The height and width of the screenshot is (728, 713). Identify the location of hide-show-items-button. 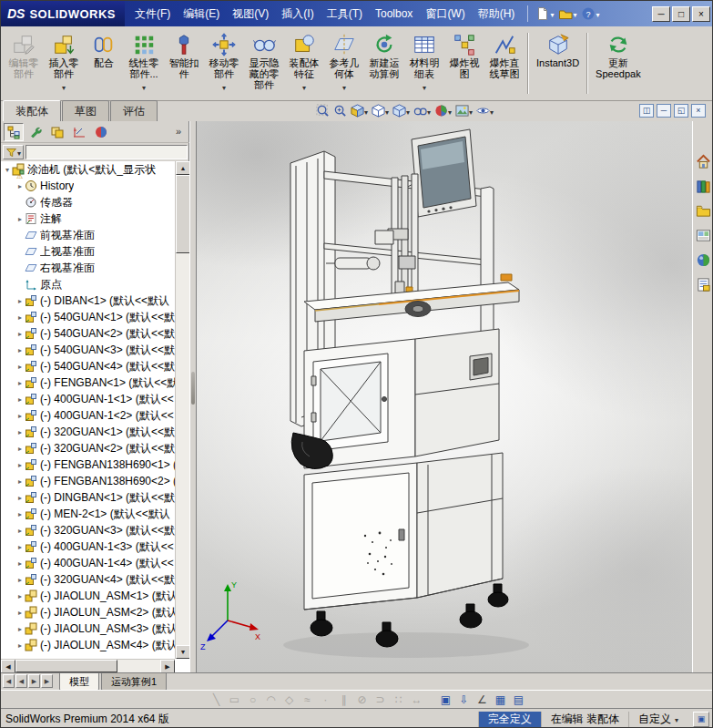
(423, 111).